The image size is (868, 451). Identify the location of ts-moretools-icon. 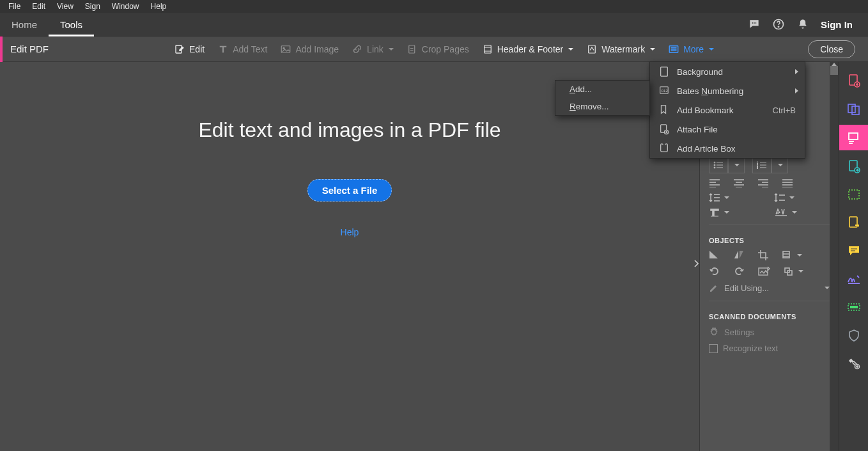
(854, 363).